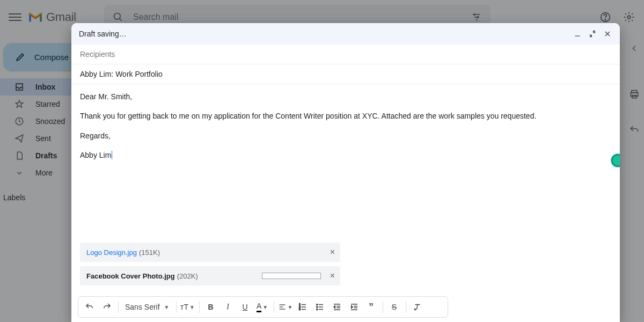 This screenshot has width=644, height=322. I want to click on attachment-chip: Facebook Cover Photo.jpg (202K)×, so click(210, 276).